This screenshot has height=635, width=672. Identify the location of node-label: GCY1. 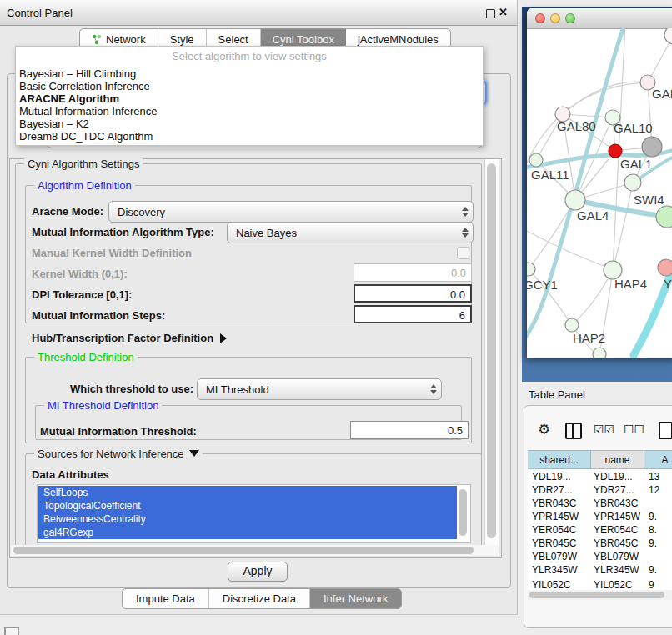
(542, 285).